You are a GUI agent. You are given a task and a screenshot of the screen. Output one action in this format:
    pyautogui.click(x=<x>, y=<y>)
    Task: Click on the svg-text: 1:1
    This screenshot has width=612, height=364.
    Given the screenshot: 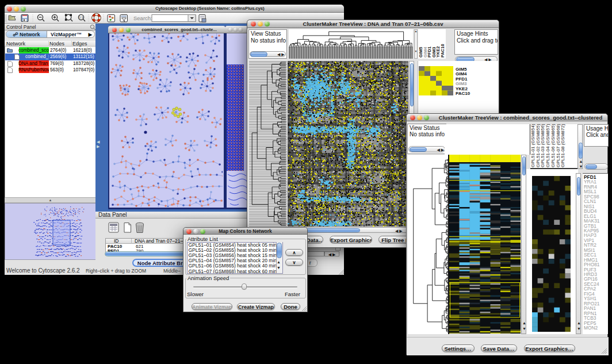 What is the action you would take?
    pyautogui.click(x=82, y=17)
    